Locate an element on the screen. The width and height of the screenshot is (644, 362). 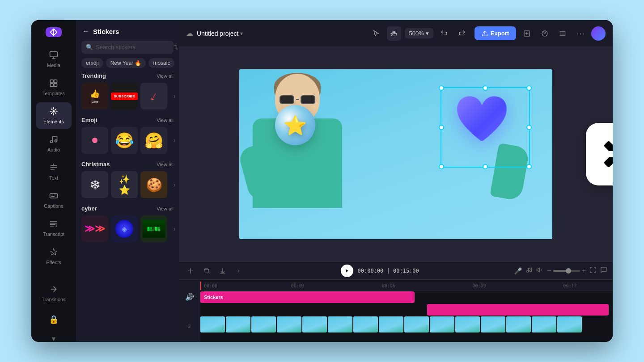
handle-top-right is located at coordinates (529, 88).